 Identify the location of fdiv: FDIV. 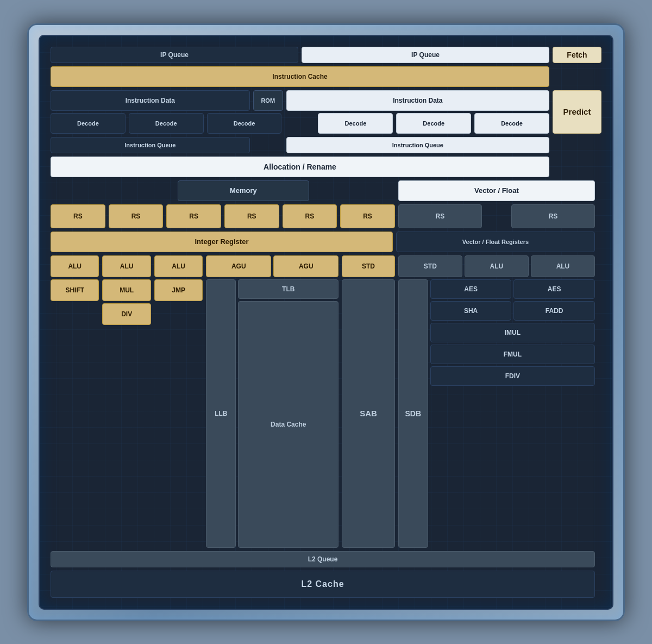
(513, 376).